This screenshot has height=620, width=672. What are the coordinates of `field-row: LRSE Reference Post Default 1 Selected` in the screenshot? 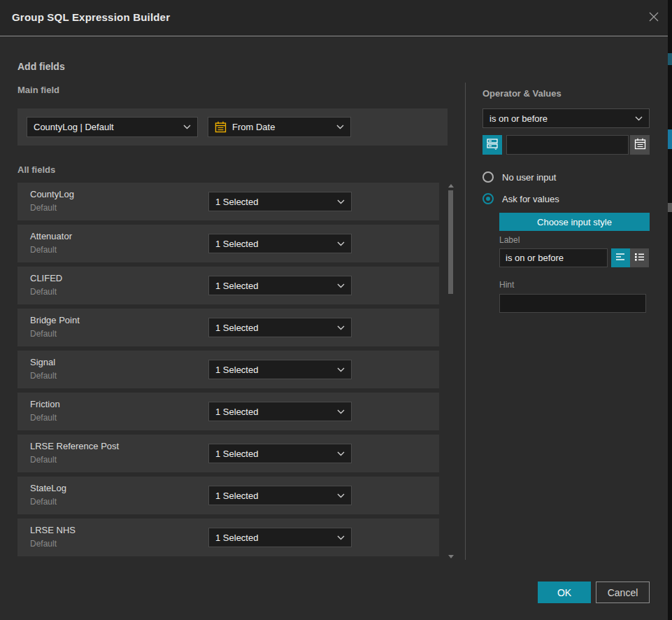 It's located at (228, 453).